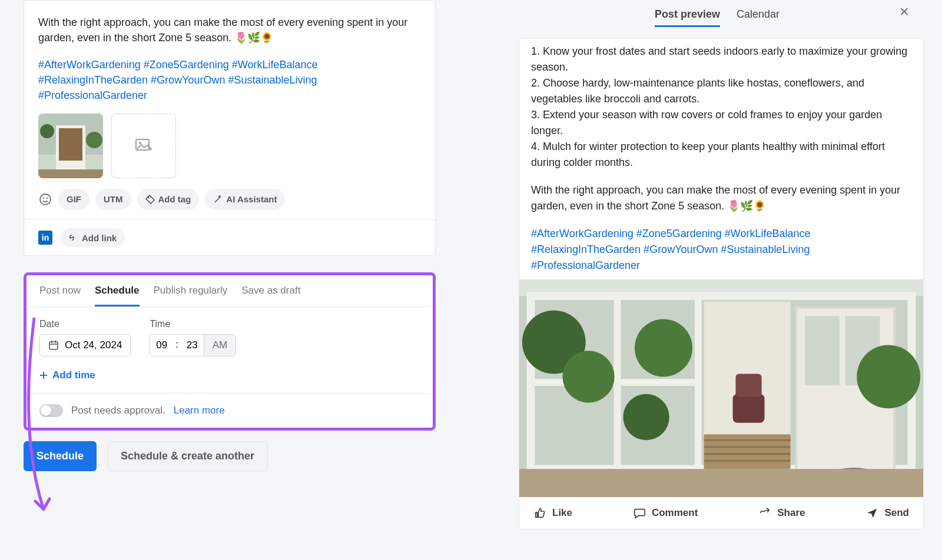  What do you see at coordinates (93, 238) in the screenshot?
I see `add-link-chip: Add link` at bounding box center [93, 238].